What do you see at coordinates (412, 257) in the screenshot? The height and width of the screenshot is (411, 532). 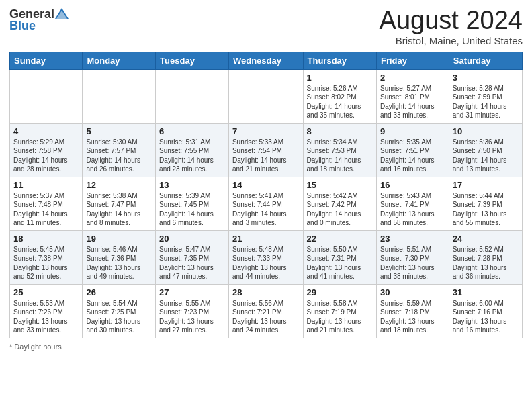 I see `calendar-cell: 23Sunrise: 5:51 AM Sunset: 7:30 PM Dayli…` at bounding box center [412, 257].